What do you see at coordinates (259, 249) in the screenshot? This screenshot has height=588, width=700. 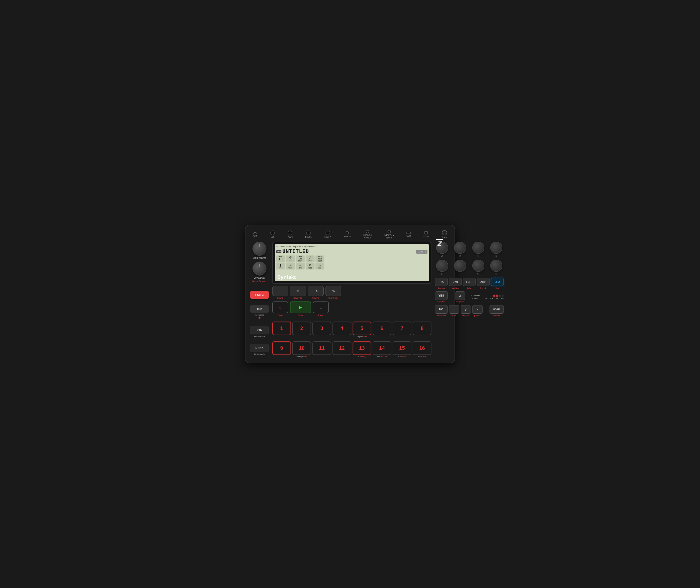 I see `main-volume-knob` at bounding box center [259, 249].